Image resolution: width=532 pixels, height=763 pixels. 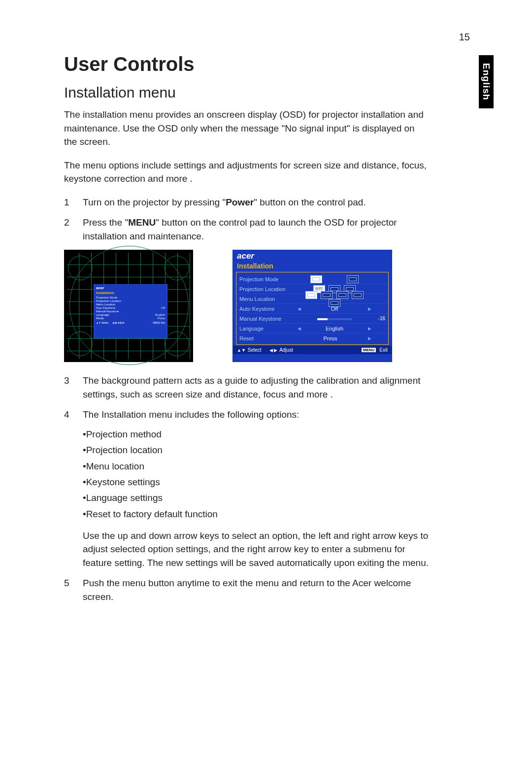 What do you see at coordinates (312, 306) in the screenshot?
I see `osd-figure: acer Installation Projection Mode Projec…` at bounding box center [312, 306].